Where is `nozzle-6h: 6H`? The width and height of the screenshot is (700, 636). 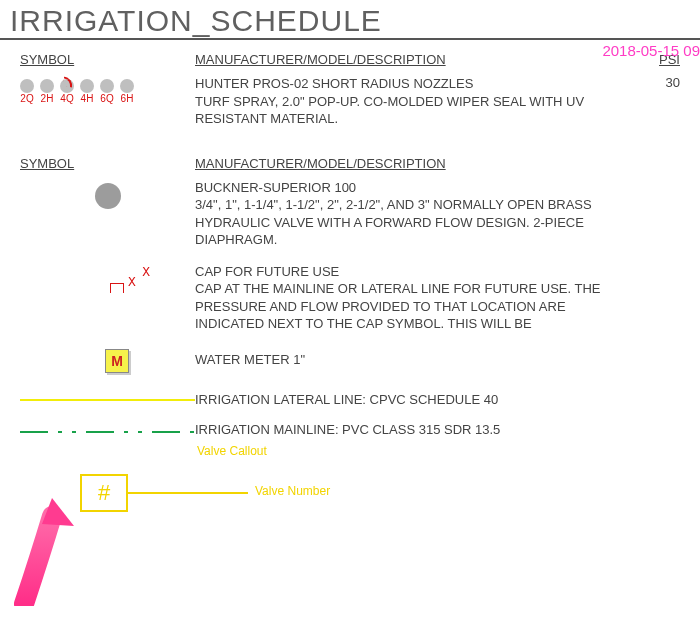 nozzle-6h: 6H is located at coordinates (127, 92).